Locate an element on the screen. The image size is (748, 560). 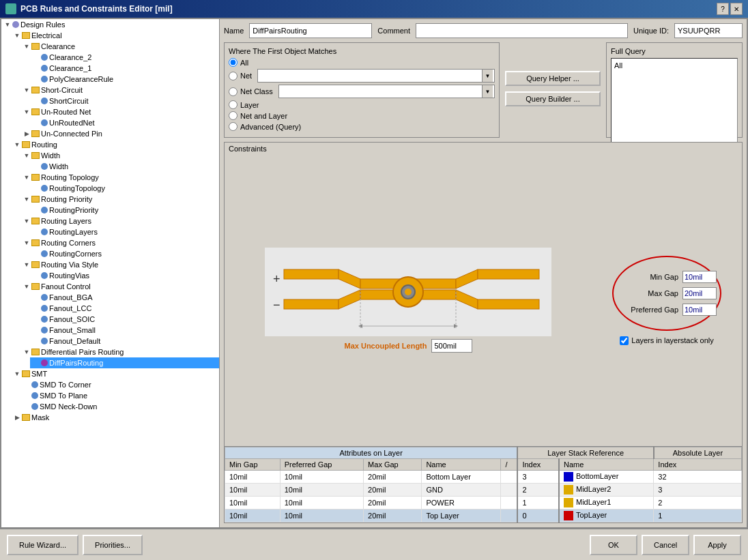
tree-node-corners-folder: ▼ Routing Corners is located at coordinates (120, 243).